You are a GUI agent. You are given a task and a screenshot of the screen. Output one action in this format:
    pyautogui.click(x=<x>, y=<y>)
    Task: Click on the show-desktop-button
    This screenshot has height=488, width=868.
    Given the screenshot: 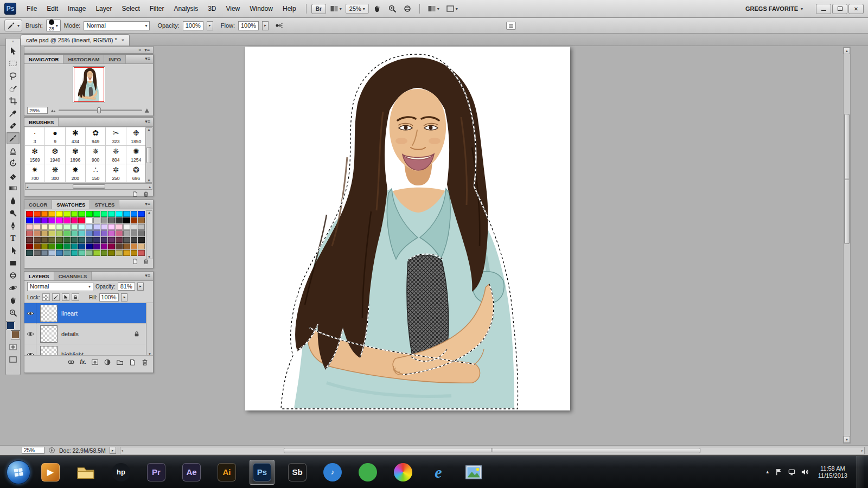 What is the action you would take?
    pyautogui.click(x=860, y=472)
    